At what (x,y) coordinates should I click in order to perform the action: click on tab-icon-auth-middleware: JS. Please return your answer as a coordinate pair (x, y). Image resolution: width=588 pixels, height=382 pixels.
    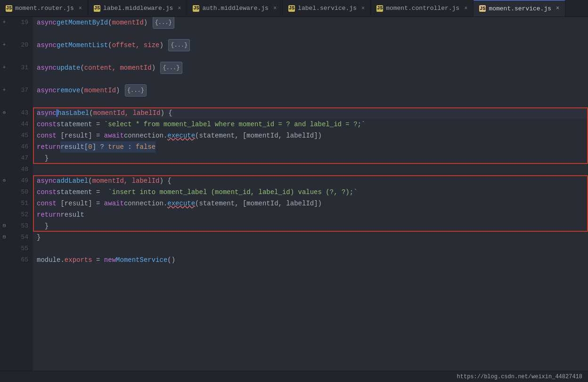
    Looking at the image, I should click on (196, 8).